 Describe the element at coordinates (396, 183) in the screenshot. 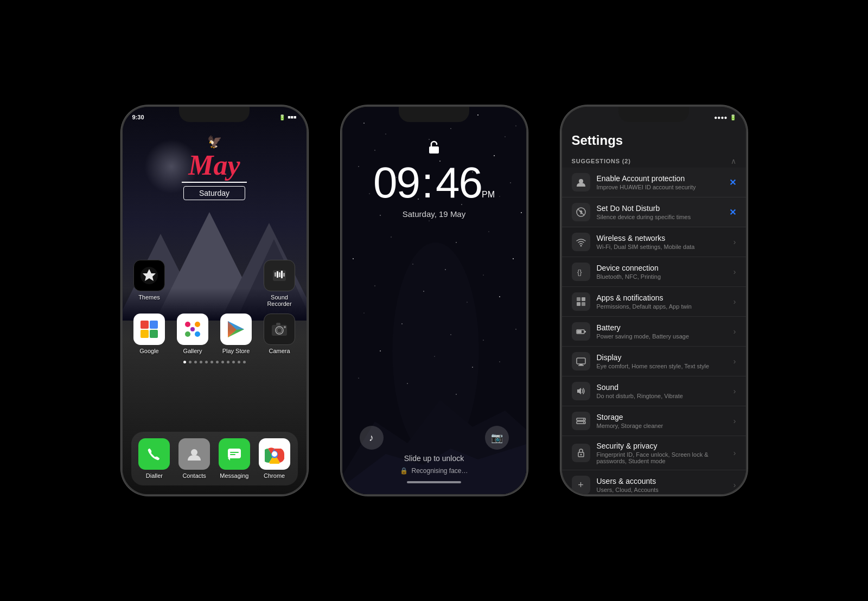

I see `lock-hour: 09` at that location.